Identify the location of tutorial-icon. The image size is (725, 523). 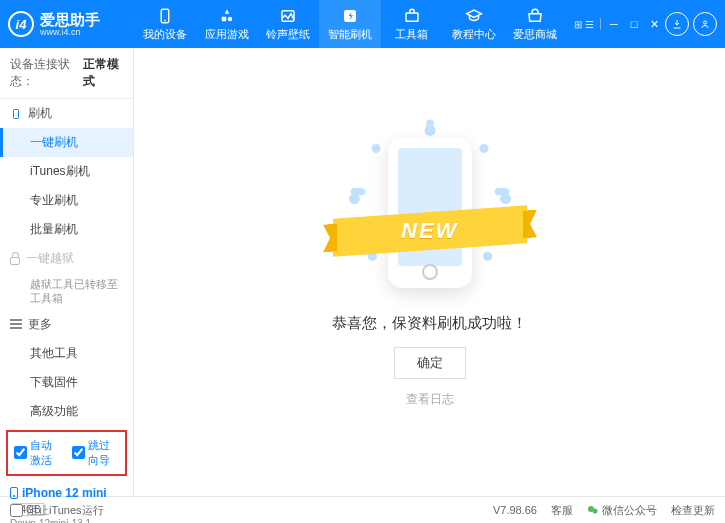
(474, 16).